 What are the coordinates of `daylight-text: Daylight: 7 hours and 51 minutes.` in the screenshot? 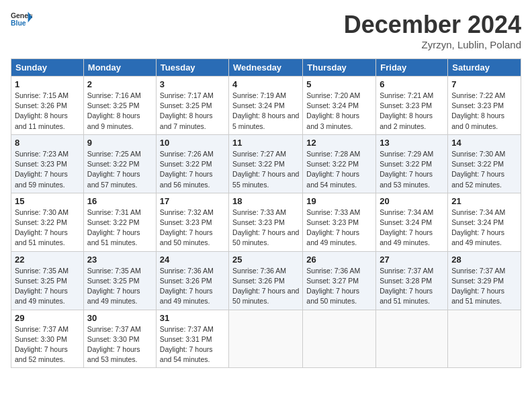 It's located at (406, 295).